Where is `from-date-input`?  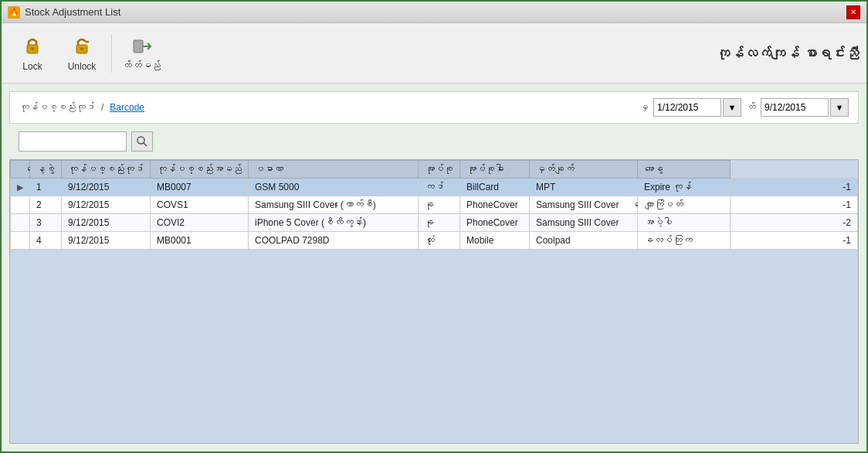
from-date-input is located at coordinates (687, 107).